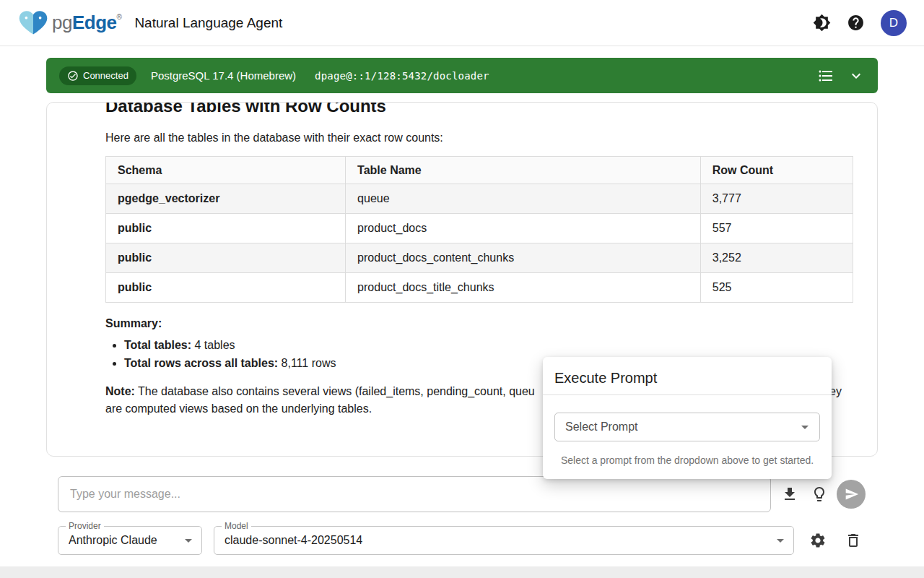 The width and height of the screenshot is (924, 578). Describe the element at coordinates (226, 171) in the screenshot. I see `column-header-schema: Schema` at that location.